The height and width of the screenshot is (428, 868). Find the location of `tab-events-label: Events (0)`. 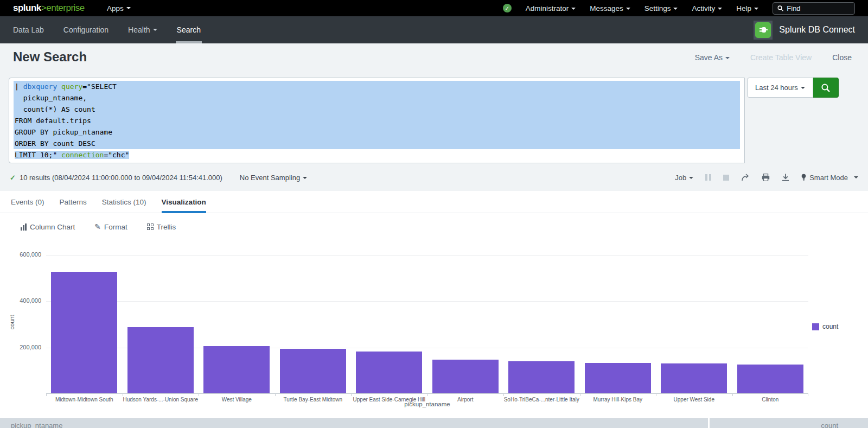

tab-events-label: Events (0) is located at coordinates (28, 202).